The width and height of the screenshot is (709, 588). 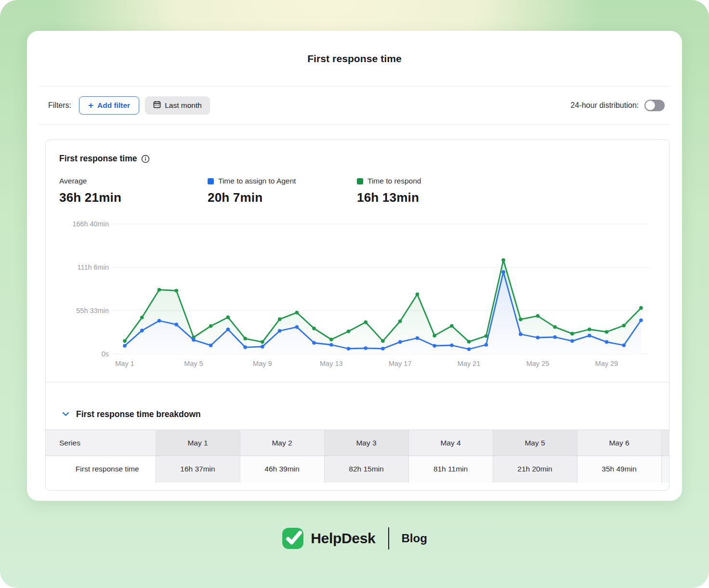 I want to click on info-icon, so click(x=145, y=159).